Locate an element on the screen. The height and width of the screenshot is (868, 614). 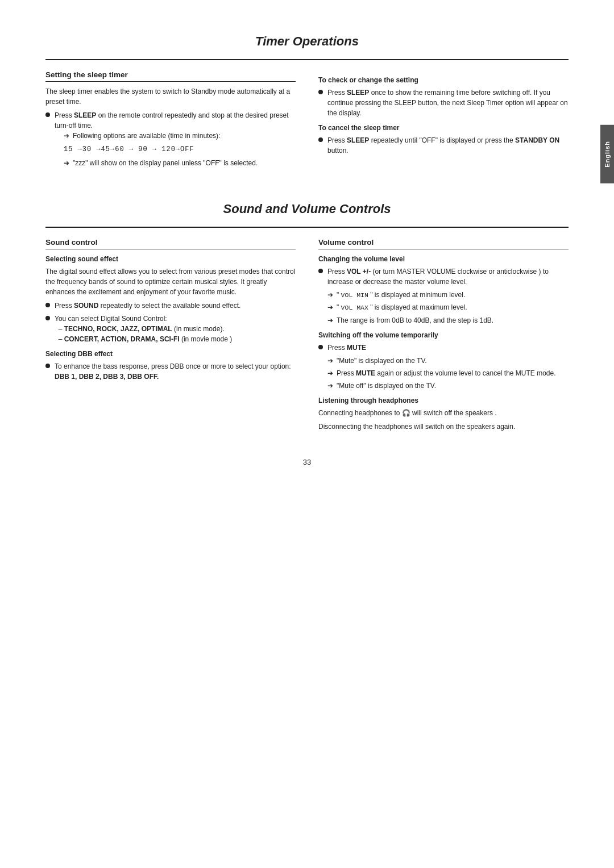
sound-left-col: Sound control Selecting sound effect The… is located at coordinates (171, 336).